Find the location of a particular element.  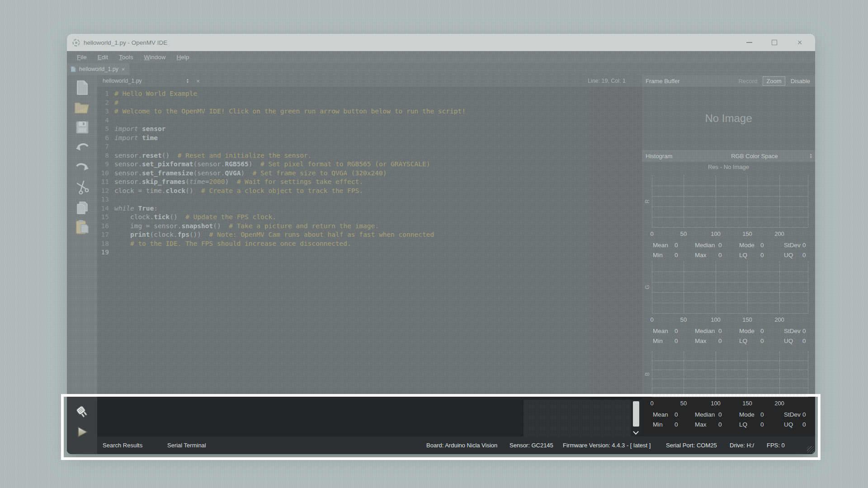

maximize-icon is located at coordinates (774, 42).